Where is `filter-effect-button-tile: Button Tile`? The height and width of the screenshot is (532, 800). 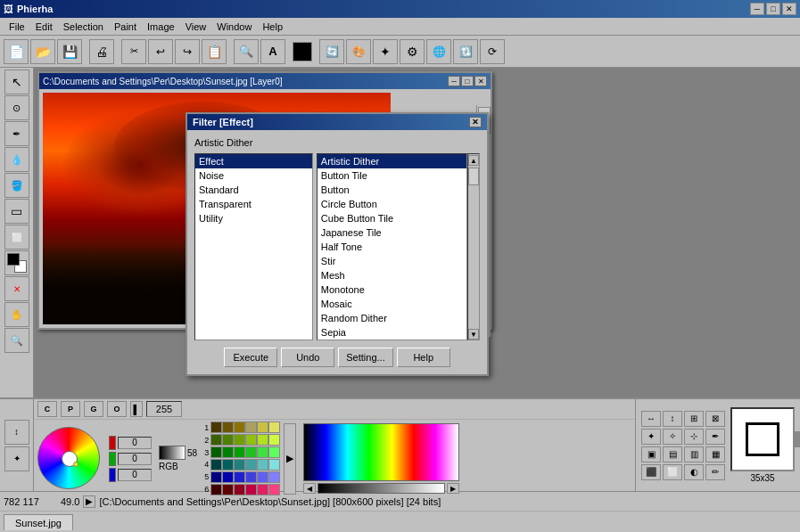
filter-effect-button-tile: Button Tile is located at coordinates (392, 176).